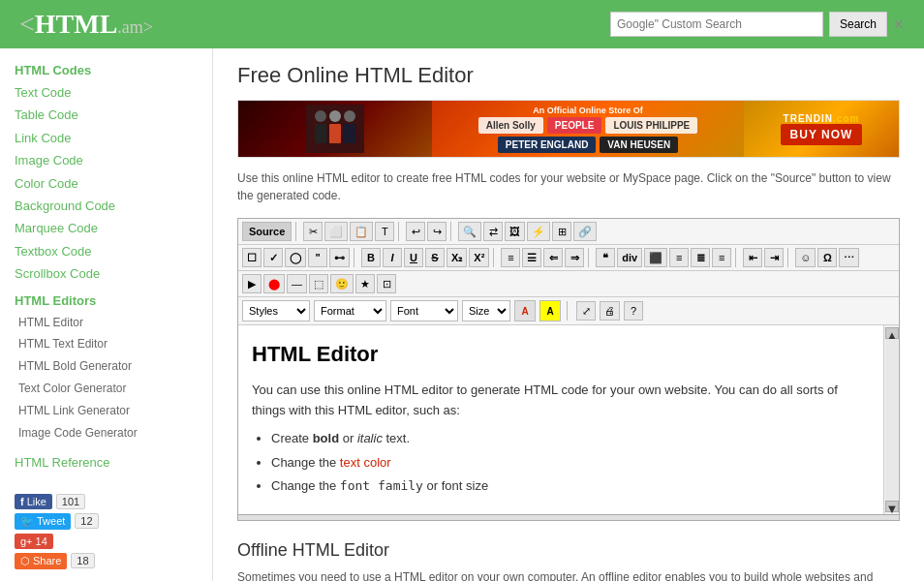 This screenshot has width=924, height=581. What do you see at coordinates (435, 258) in the screenshot?
I see `tb-strike: S` at bounding box center [435, 258].